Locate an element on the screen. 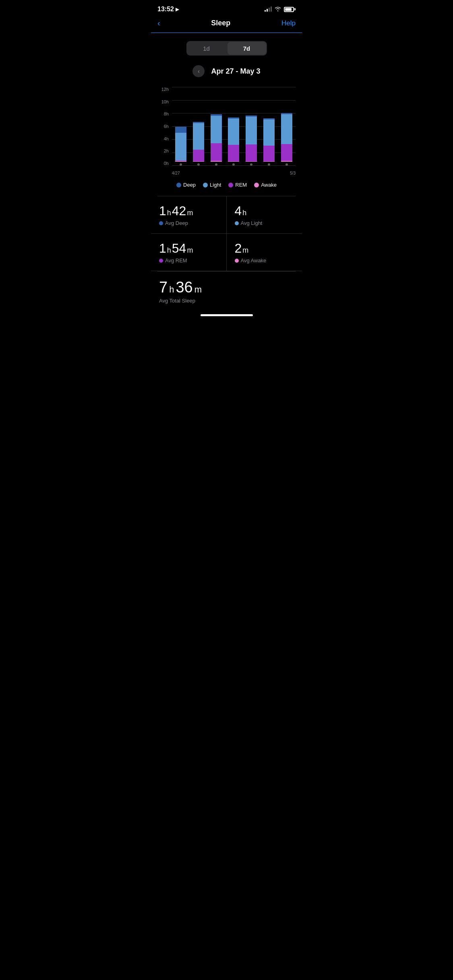 The image size is (453, 980). legend-deep-label: Deep is located at coordinates (189, 185).